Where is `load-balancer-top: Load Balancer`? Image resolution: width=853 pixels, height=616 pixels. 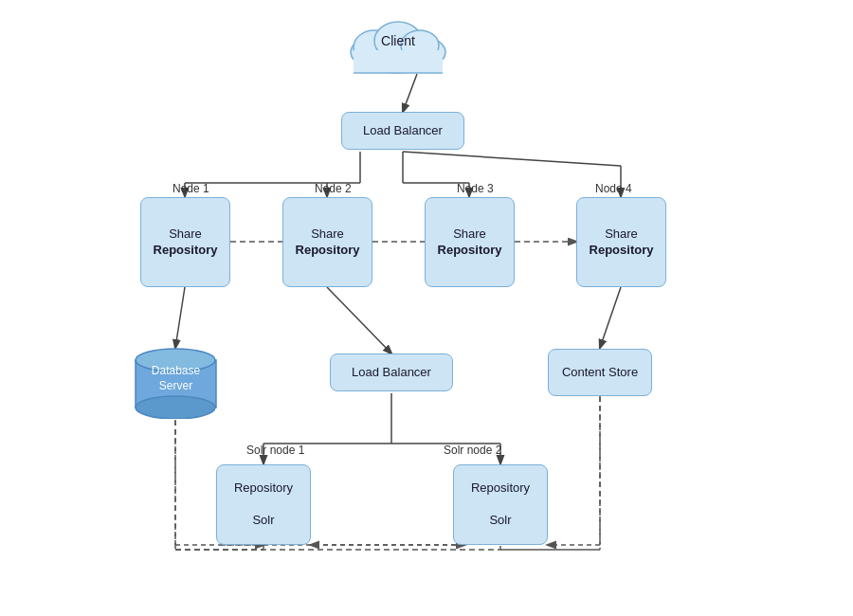
load-balancer-top: Load Balancer is located at coordinates (403, 131).